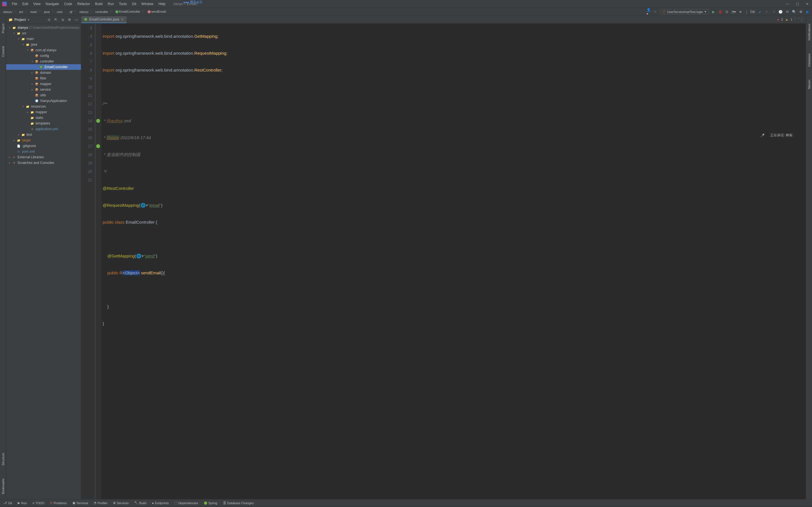 The image size is (812, 507). What do you see at coordinates (128, 12) in the screenshot?
I see `bc-class: CEmailController` at bounding box center [128, 12].